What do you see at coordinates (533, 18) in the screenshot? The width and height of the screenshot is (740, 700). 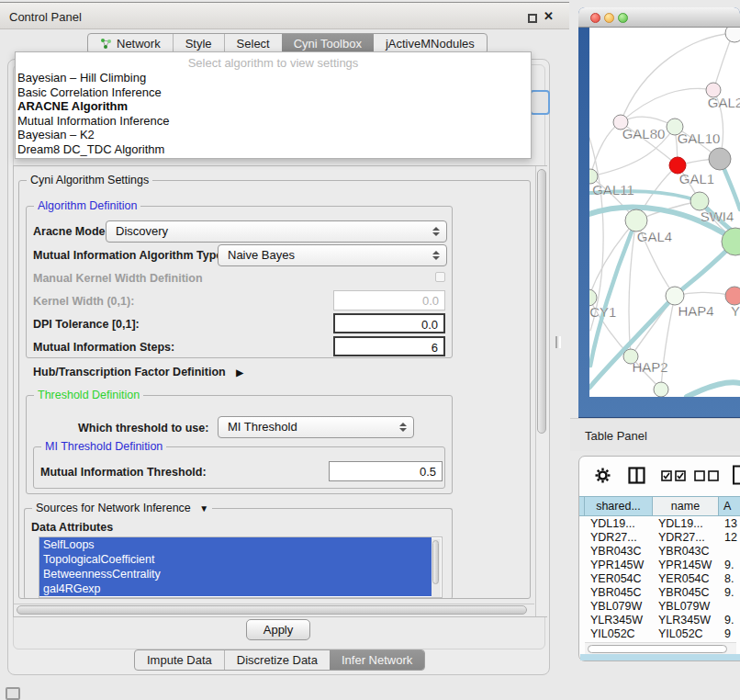 I see `float-window-icon` at bounding box center [533, 18].